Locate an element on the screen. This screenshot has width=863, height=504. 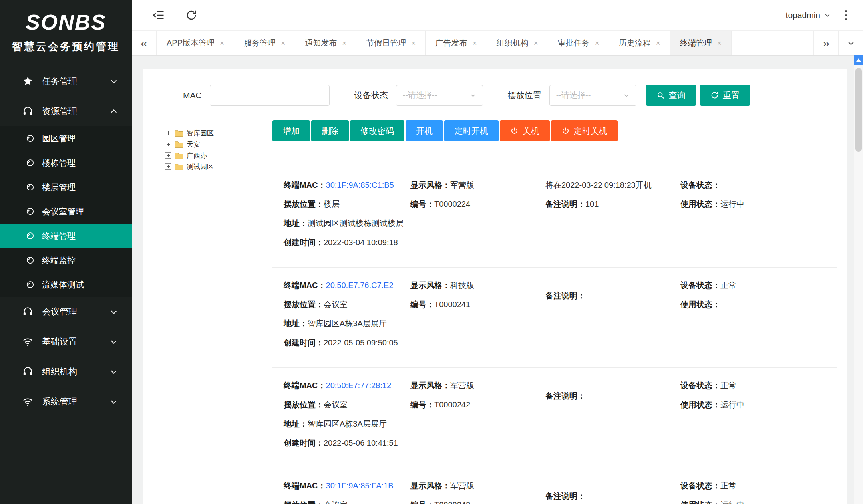
sidebar-item-organization: 组织机构 is located at coordinates (66, 371).